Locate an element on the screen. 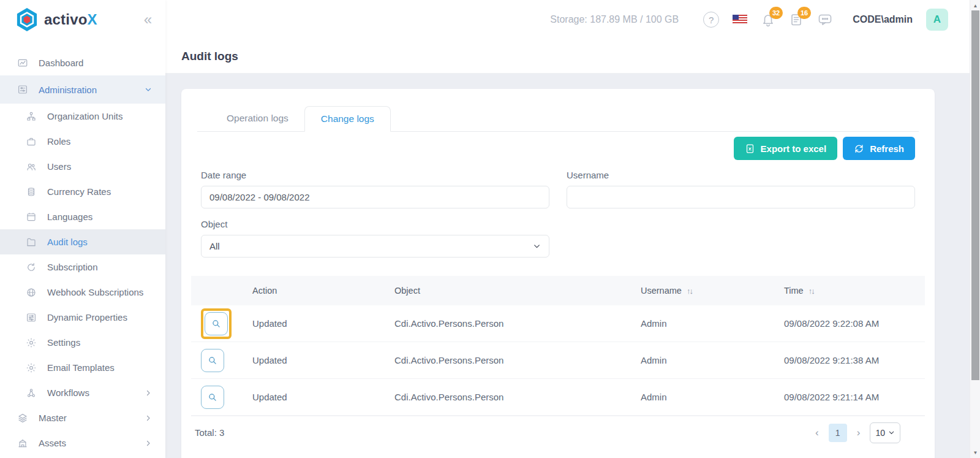  page-size-value: 10 is located at coordinates (880, 433).